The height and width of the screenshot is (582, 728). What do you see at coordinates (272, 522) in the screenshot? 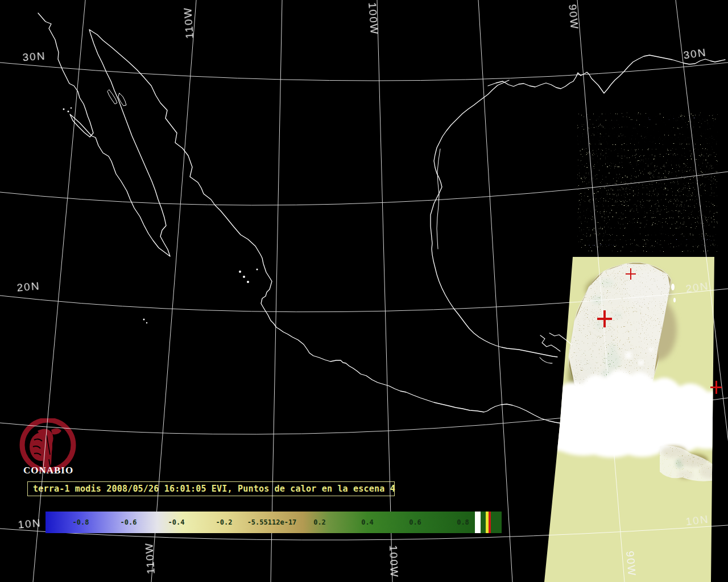
I see `colorbar-tick: -5.55112e-17` at bounding box center [272, 522].